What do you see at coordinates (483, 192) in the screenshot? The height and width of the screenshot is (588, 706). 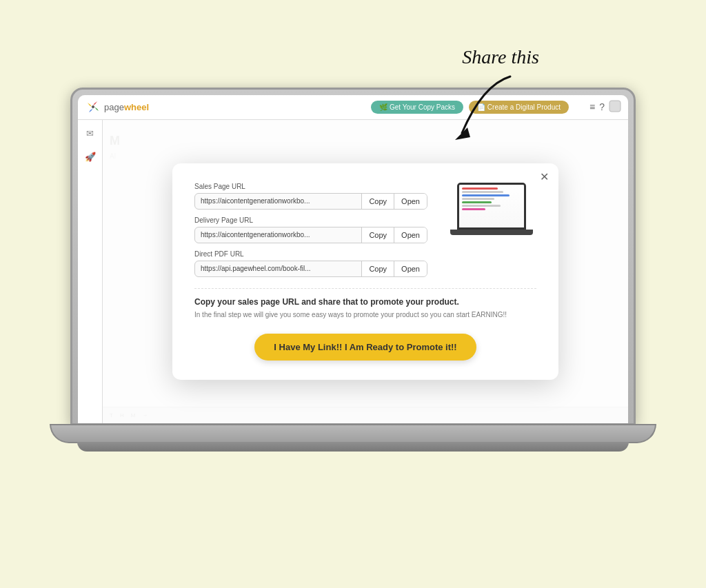 I see `preview-line-gray1` at bounding box center [483, 192].